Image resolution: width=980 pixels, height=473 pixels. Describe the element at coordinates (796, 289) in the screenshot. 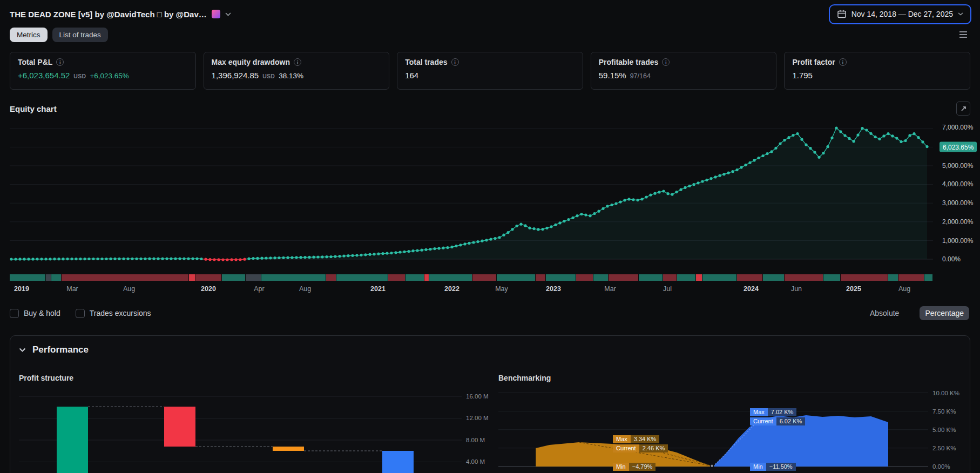

I see `x-axis-label: Jun` at that location.